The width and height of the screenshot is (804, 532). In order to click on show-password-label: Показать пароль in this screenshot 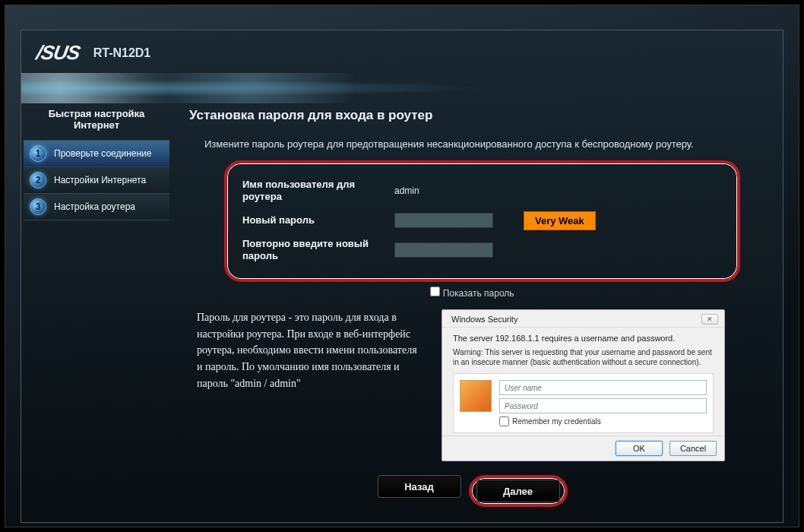, I will do `click(479, 293)`.